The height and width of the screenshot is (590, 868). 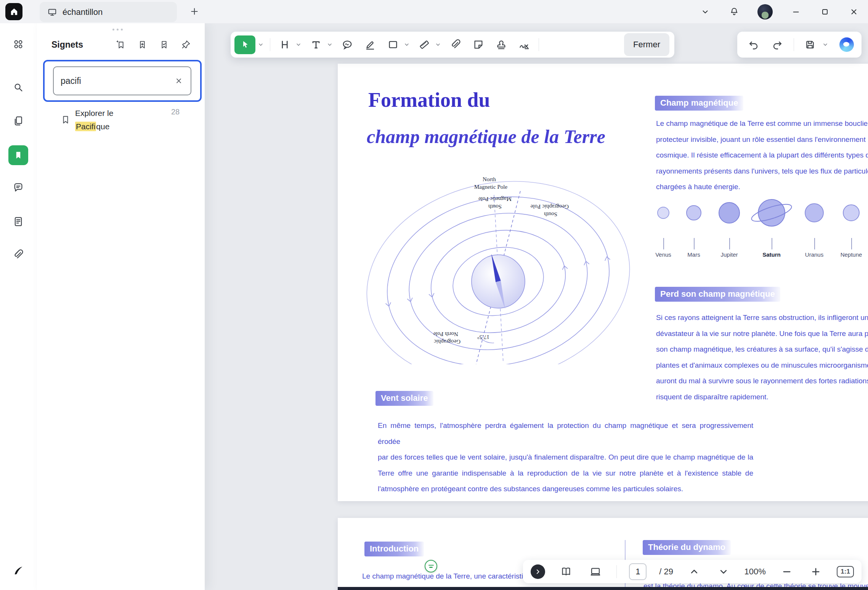 I want to click on zoom-level-label: 100%, so click(x=755, y=572).